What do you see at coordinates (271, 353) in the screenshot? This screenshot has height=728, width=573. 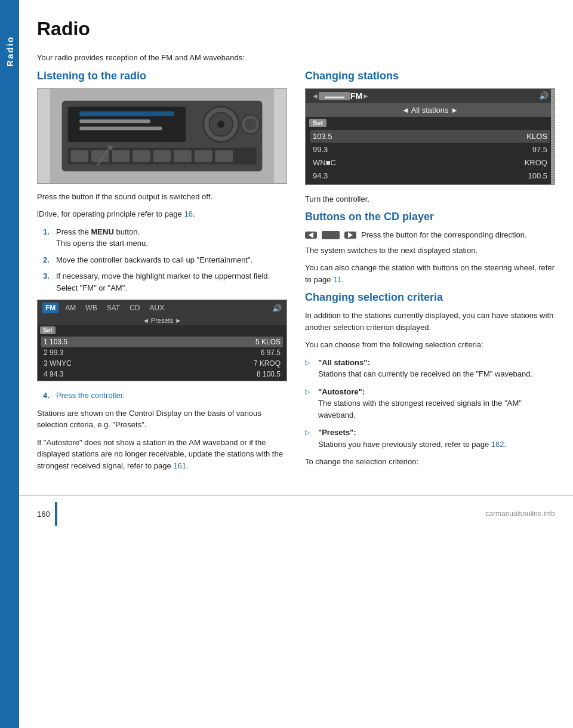 I see `station-2-right: 6 97.5` at bounding box center [271, 353].